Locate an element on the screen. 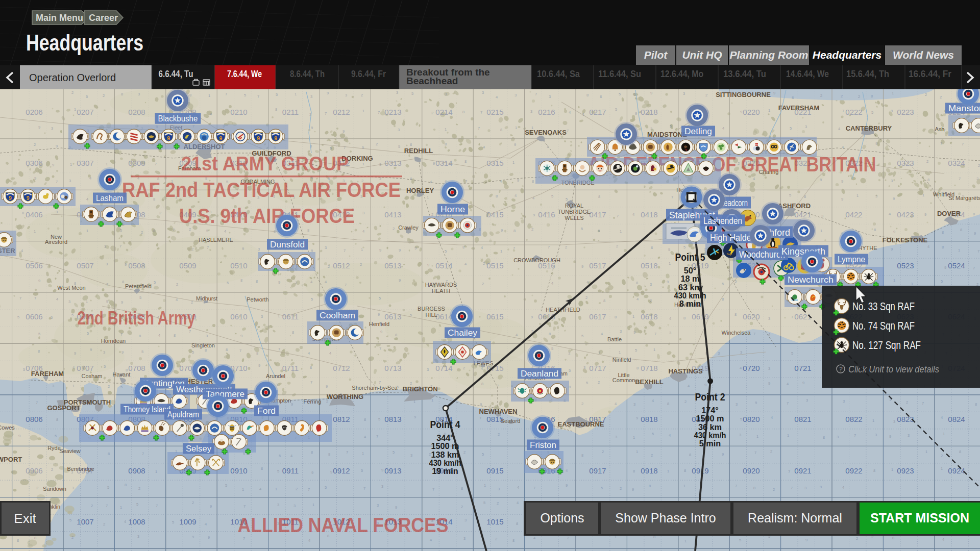 The height and width of the screenshot is (551, 980). svg-text: HASTINGS is located at coordinates (685, 371).